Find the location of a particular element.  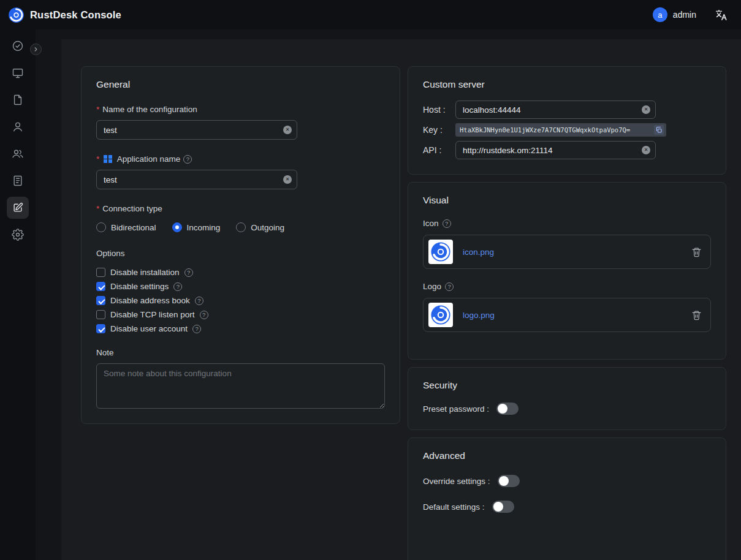

host-row: Host : ✕ is located at coordinates (567, 110).